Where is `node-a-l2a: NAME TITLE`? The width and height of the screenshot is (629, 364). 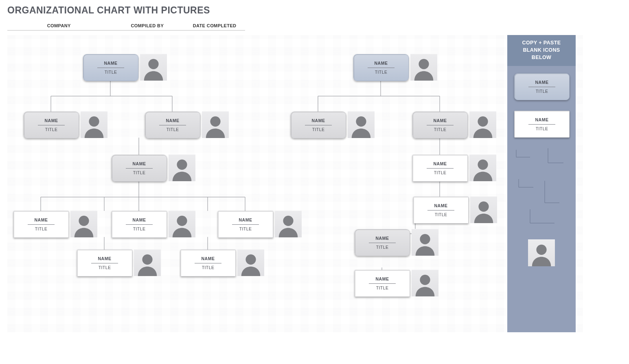 node-a-l2a: NAME TITLE is located at coordinates (51, 125).